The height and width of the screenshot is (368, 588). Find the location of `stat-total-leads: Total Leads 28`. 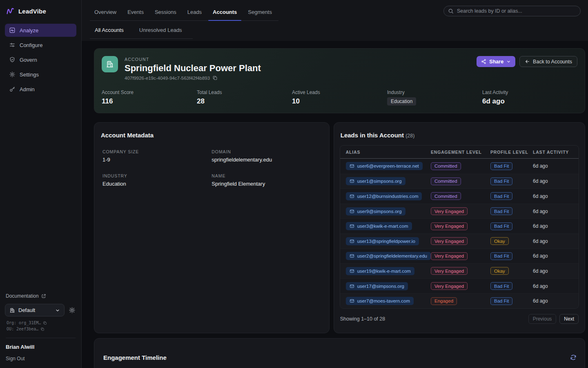

stat-total-leads: Total Leads 28 is located at coordinates (244, 97).